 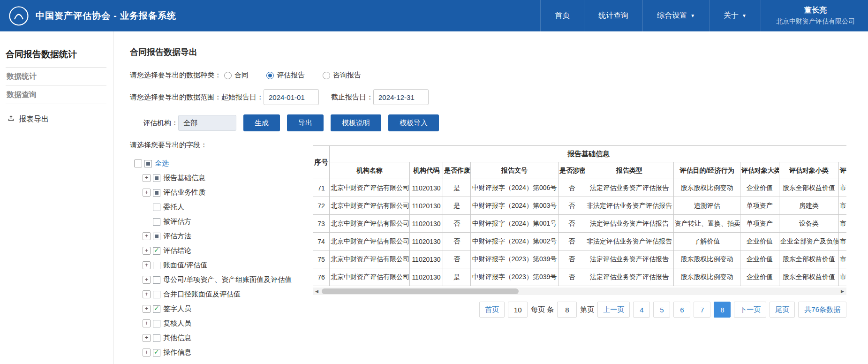 I want to click on scroll-left-icon: ◀, so click(x=317, y=291).